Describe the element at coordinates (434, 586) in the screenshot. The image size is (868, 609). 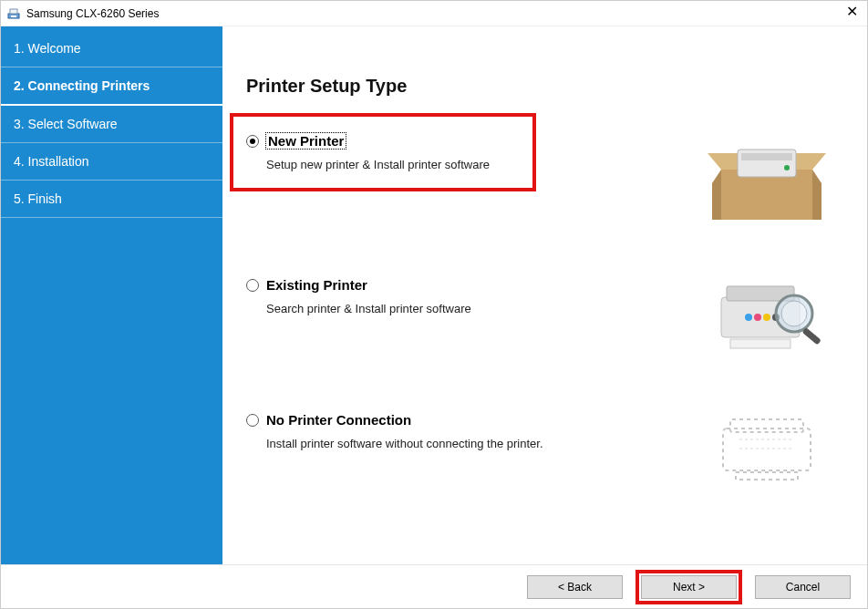
I see `footer: < Back Next > Cancel` at that location.